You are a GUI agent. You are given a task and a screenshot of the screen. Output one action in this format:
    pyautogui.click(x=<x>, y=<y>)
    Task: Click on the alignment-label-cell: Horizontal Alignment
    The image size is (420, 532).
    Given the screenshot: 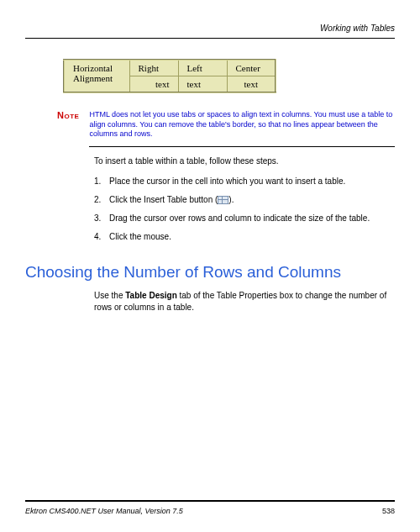 What is the action you would take?
    pyautogui.click(x=97, y=76)
    